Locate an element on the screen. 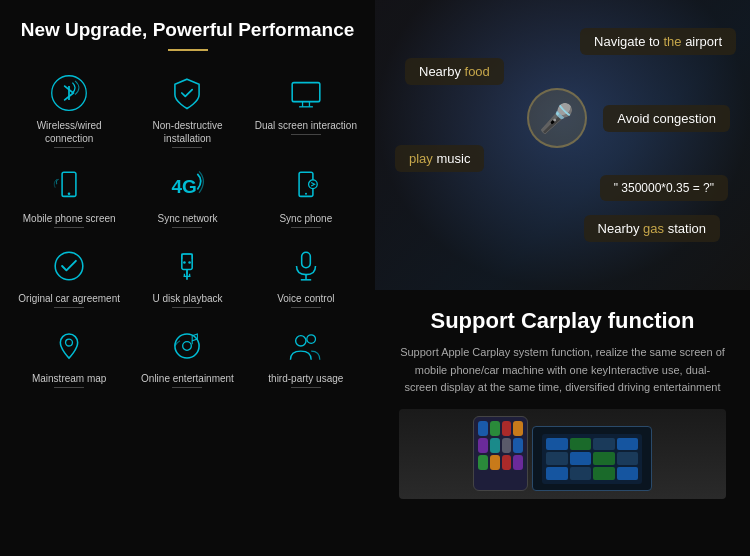 This screenshot has width=750, height=556. svg-text: 4G is located at coordinates (184, 186).